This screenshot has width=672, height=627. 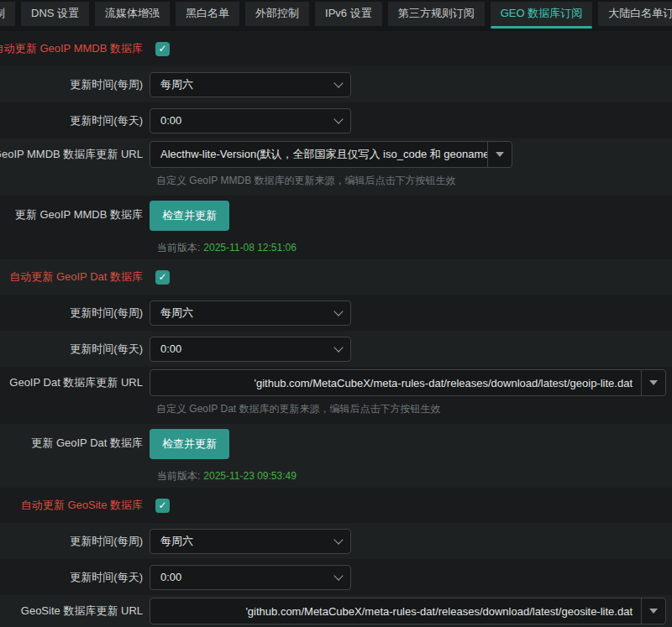 What do you see at coordinates (336, 84) in the screenshot?
I see `row-mmdb-weekly: 更新时间(每周) 每周六` at bounding box center [336, 84].